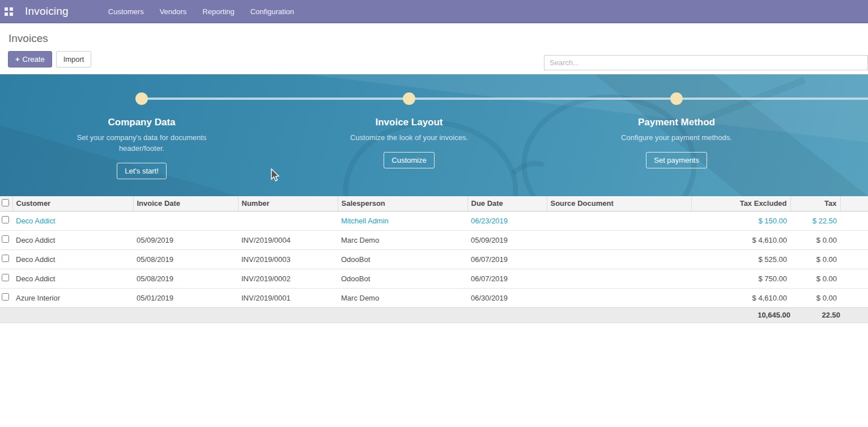 The height and width of the screenshot is (427, 868). What do you see at coordinates (676, 127) in the screenshot?
I see `onboarding-step-payment-method: Payment Method Configure your payment me…` at bounding box center [676, 127].